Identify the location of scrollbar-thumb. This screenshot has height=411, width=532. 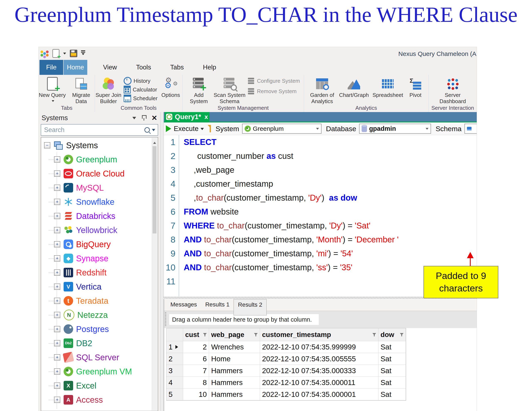
(154, 190).